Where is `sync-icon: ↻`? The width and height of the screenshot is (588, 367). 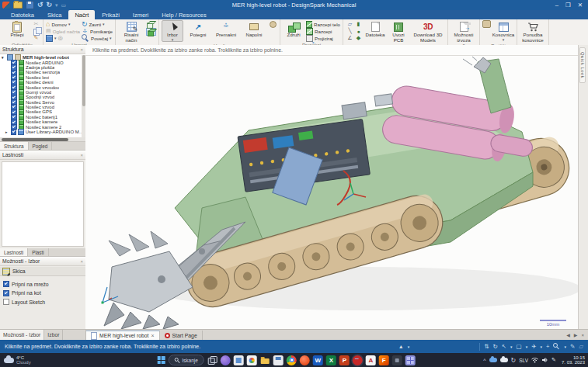
sync-icon: ↻ is located at coordinates (514, 360).